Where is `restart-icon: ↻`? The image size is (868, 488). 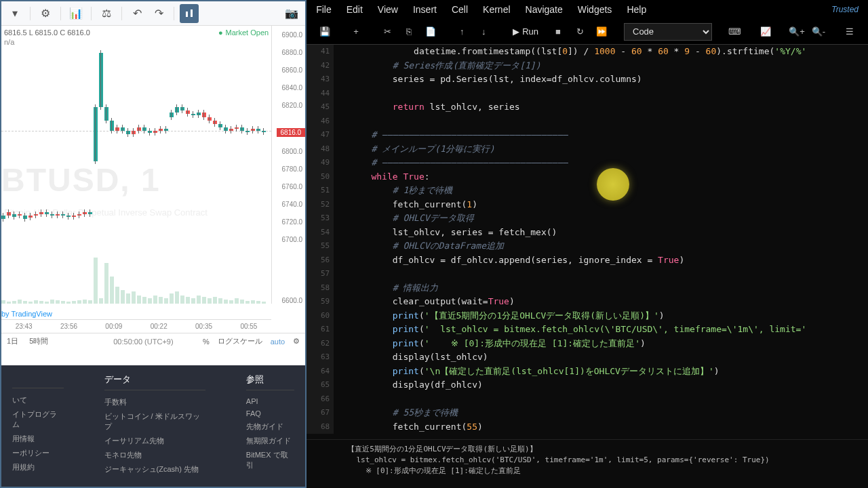
restart-icon: ↻ is located at coordinates (580, 32).